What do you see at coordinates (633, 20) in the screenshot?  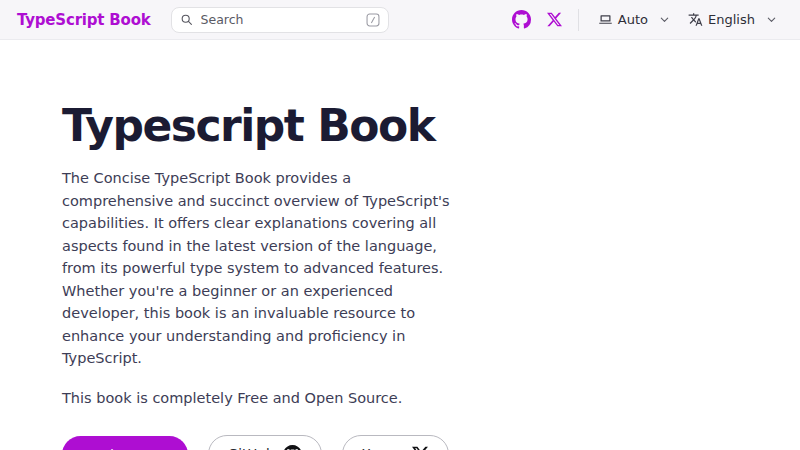 I see `appearance-label: Auto` at bounding box center [633, 20].